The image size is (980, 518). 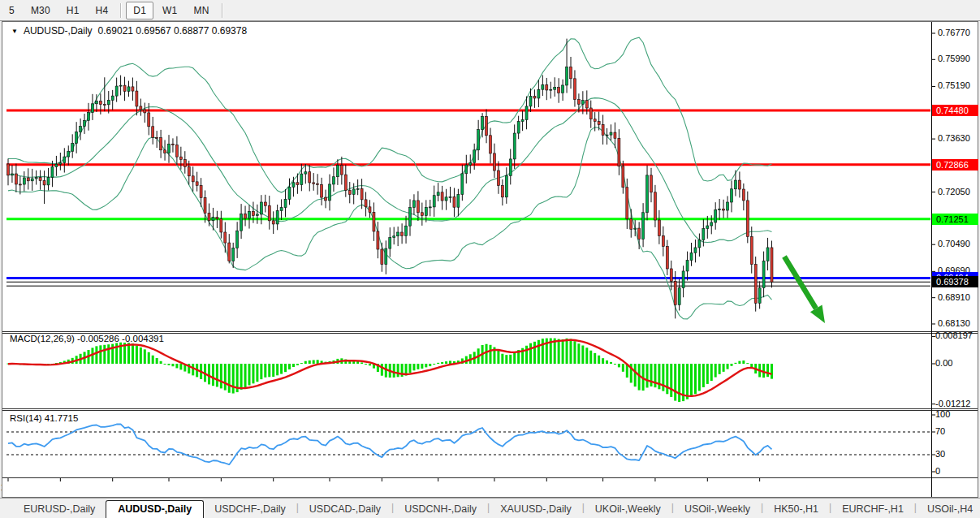 I want to click on chart-tab-eurusd-daily: EURUSD-,Daily, so click(x=59, y=510).